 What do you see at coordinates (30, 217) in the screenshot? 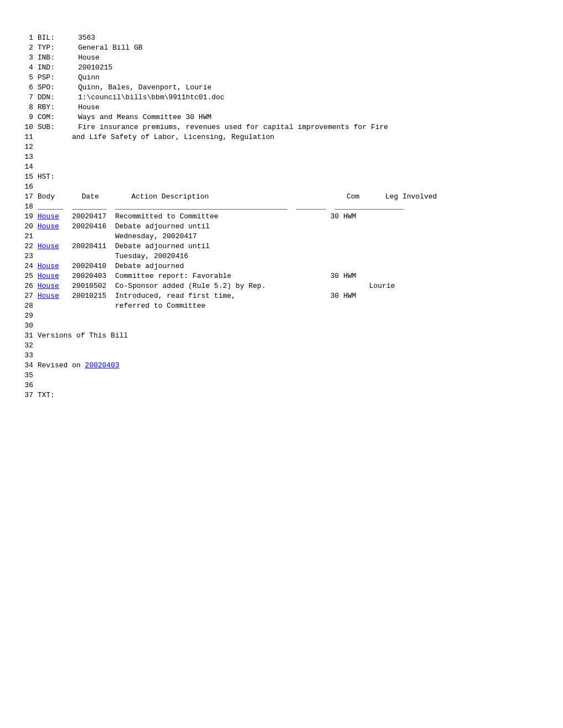
I see `line-number: 19` at bounding box center [30, 217].